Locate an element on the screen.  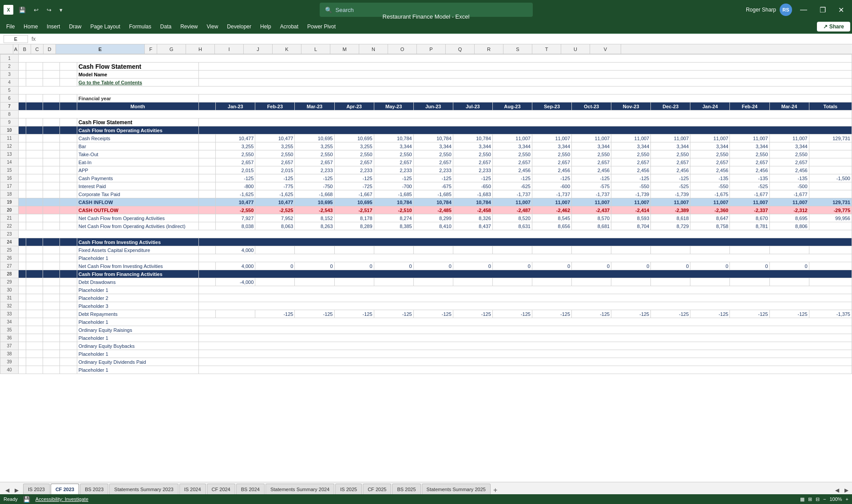
tab-is2024: IS 2024 is located at coordinates (193, 489).